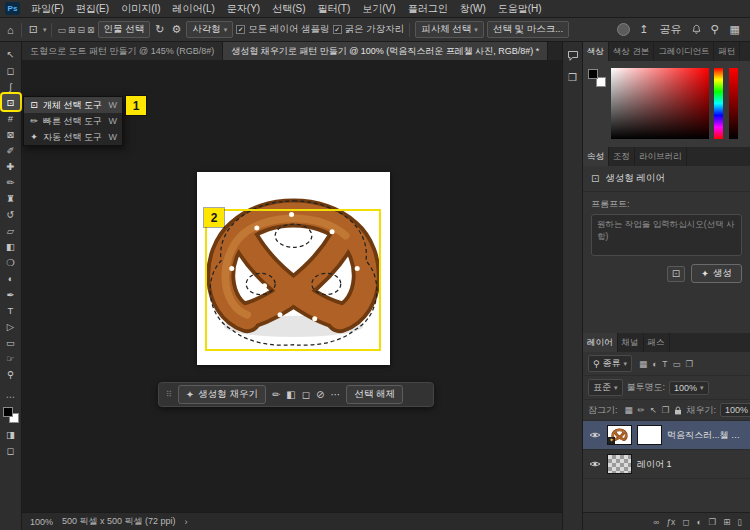 Image resolution: width=750 pixels, height=530 pixels. Describe the element at coordinates (11, 246) in the screenshot. I see `gradient-tool-button: ◧` at that location.